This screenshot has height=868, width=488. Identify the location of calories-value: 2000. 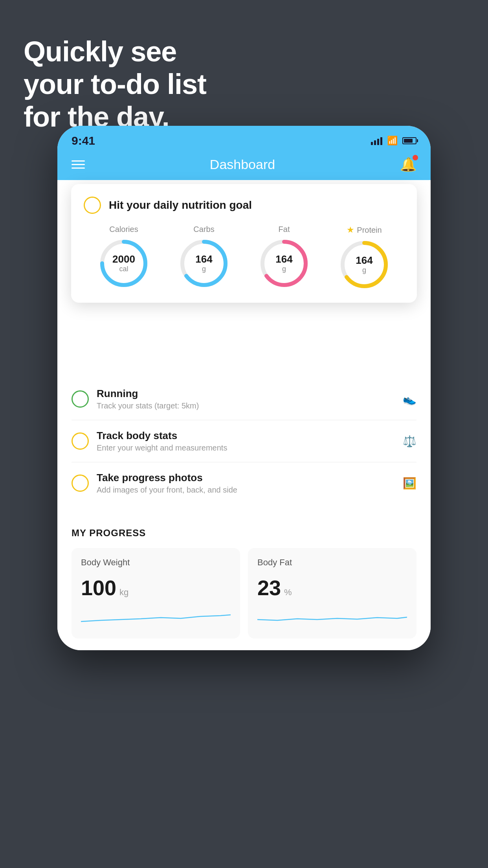
(124, 259).